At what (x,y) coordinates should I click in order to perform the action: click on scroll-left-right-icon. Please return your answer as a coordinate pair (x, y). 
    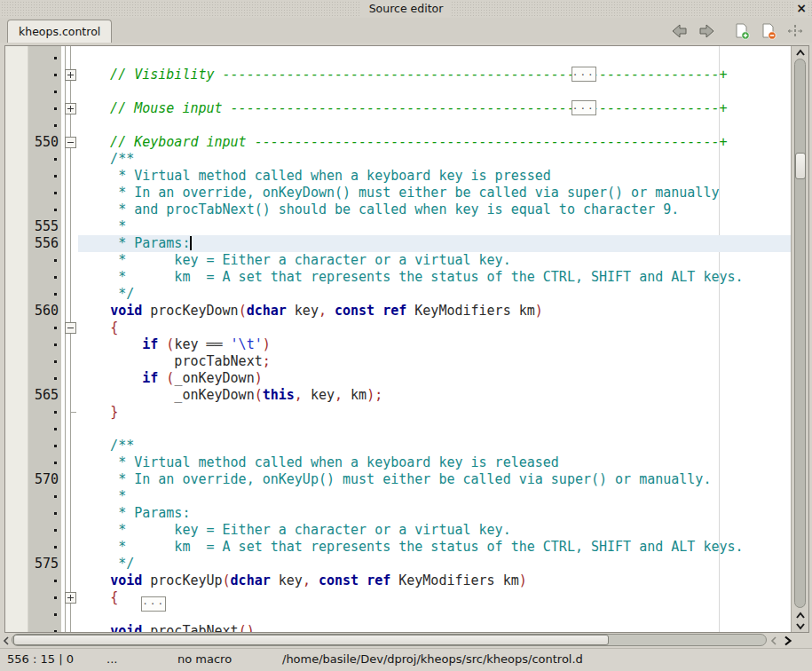
    Looking at the image, I should click on (774, 641).